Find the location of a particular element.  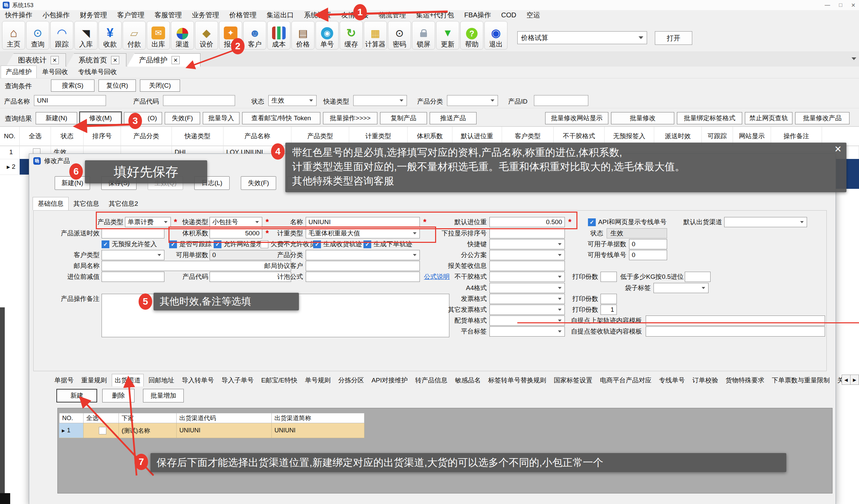

price-trial-combobox: 价格试算 is located at coordinates (582, 38).